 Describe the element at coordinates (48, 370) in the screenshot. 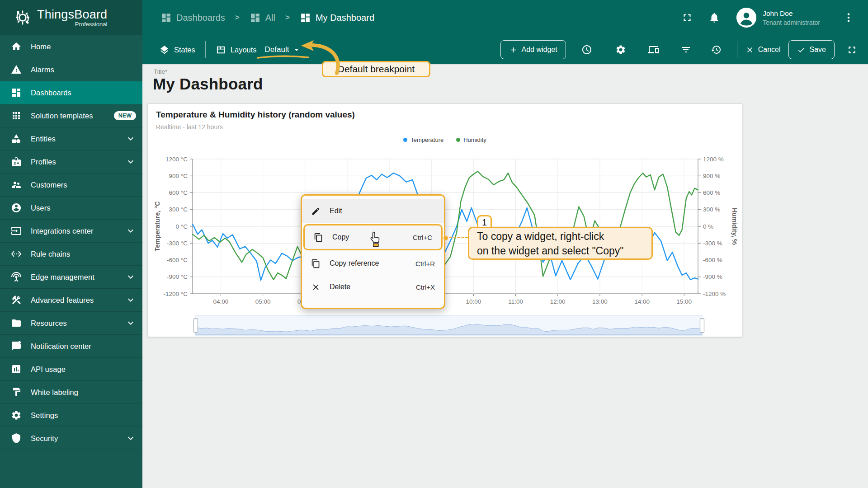

I see `sidebar-item-label: API usage` at that location.